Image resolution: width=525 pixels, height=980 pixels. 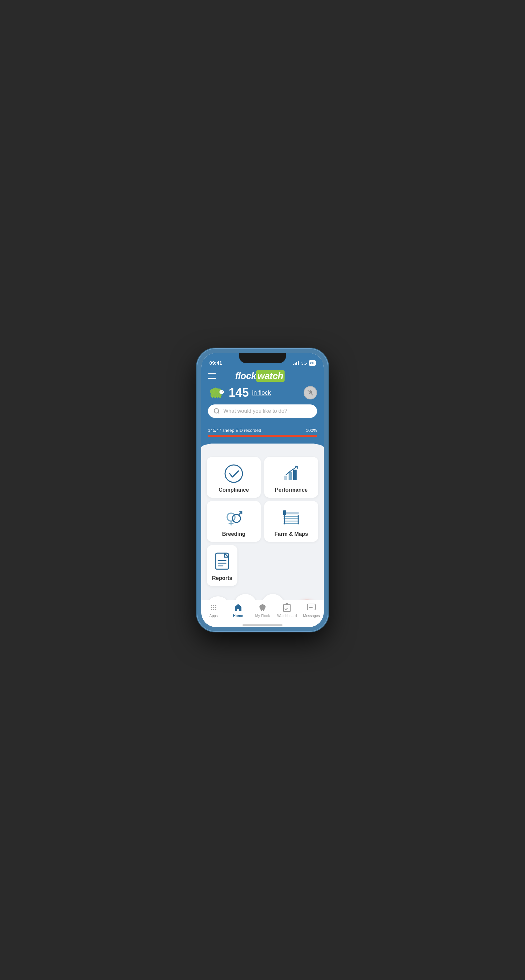 What do you see at coordinates (214, 610) in the screenshot?
I see `nav-apps: Apps` at bounding box center [214, 610].